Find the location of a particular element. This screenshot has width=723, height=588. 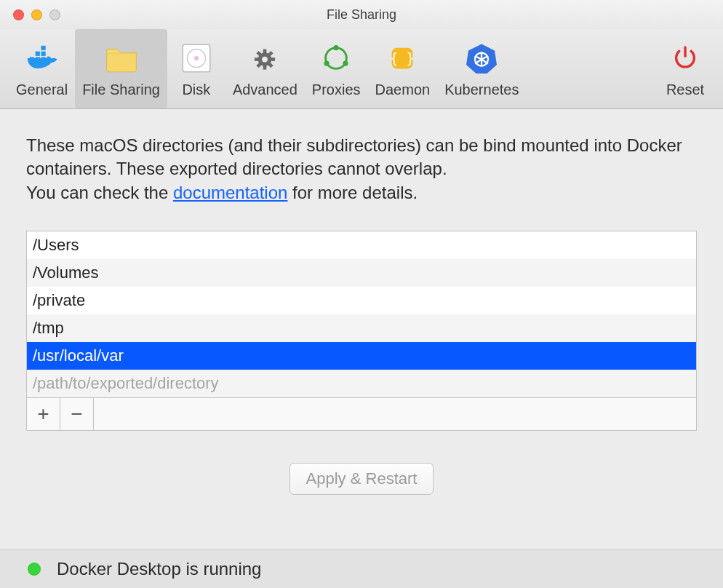

reset-label: Reset is located at coordinates (685, 90).